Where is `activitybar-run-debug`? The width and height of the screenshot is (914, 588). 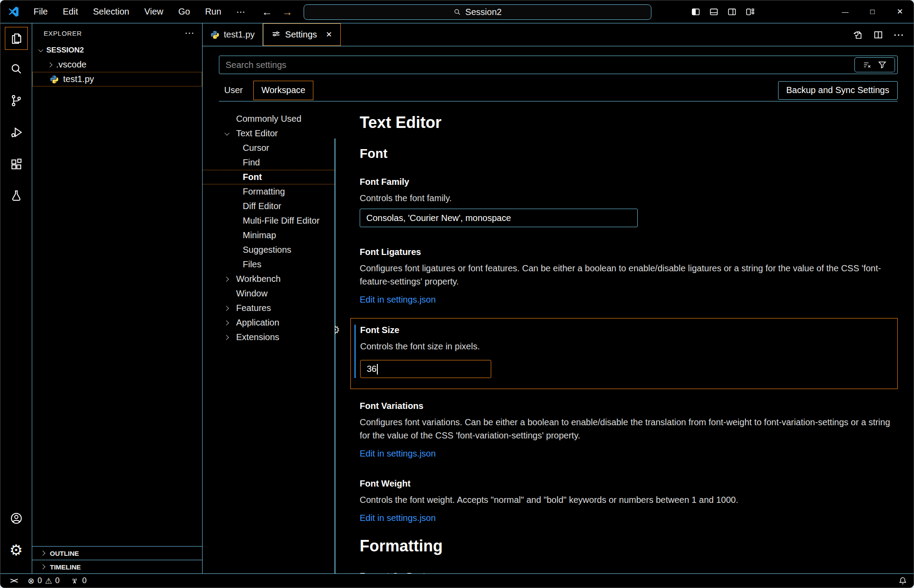
activitybar-run-debug is located at coordinates (16, 132).